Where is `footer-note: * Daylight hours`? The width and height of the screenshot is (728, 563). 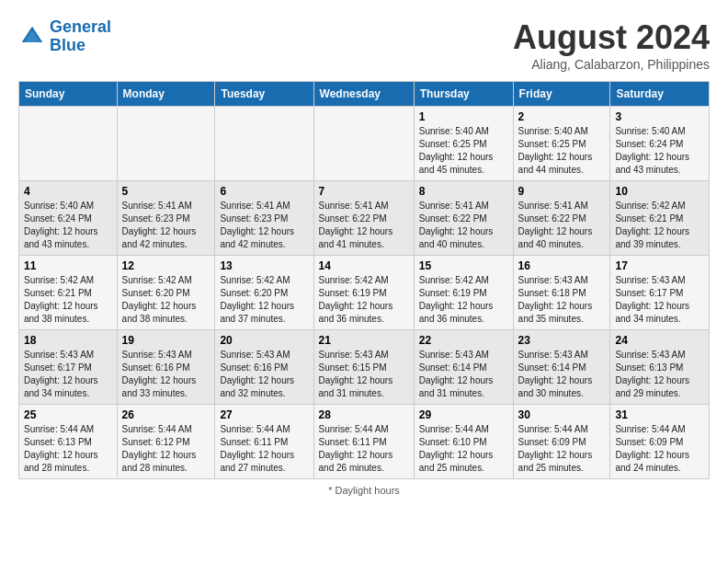
footer-note: * Daylight hours is located at coordinates (364, 490).